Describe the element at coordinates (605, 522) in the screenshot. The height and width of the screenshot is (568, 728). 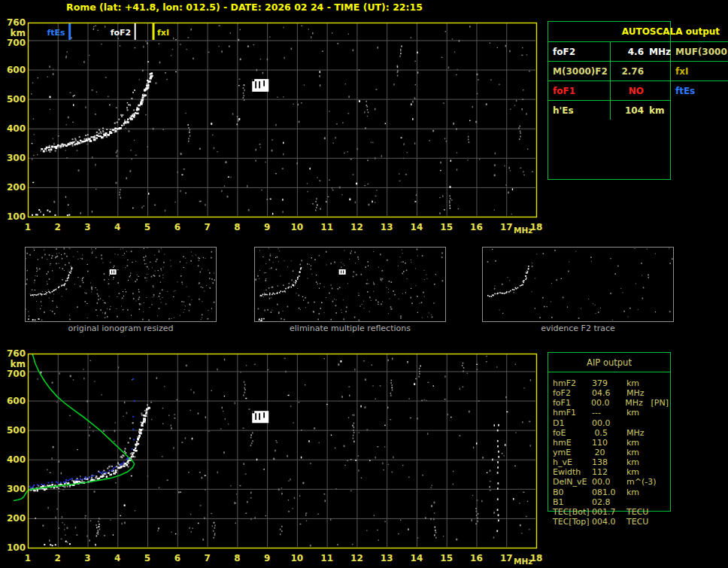
I see `parameter-value: 004.0` at that location.